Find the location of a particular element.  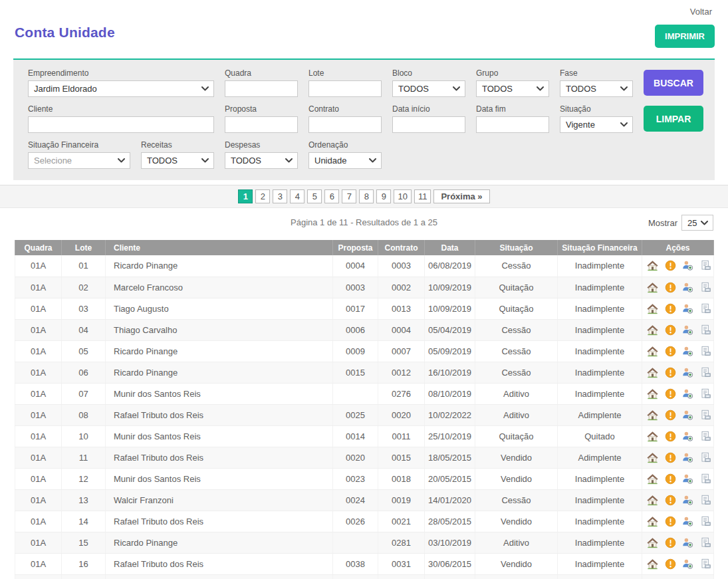

buscar-button: BUSCAR is located at coordinates (673, 82).